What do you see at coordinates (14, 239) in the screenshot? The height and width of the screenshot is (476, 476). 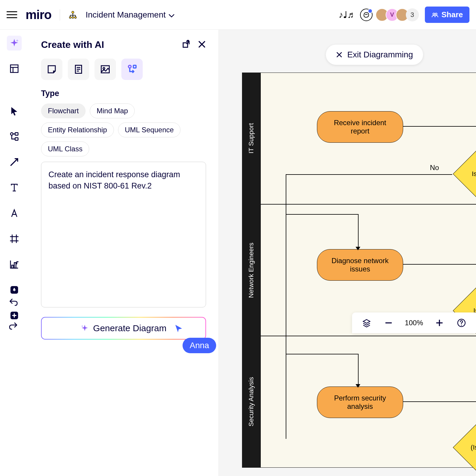 I see `frame-tool-icon` at bounding box center [14, 239].